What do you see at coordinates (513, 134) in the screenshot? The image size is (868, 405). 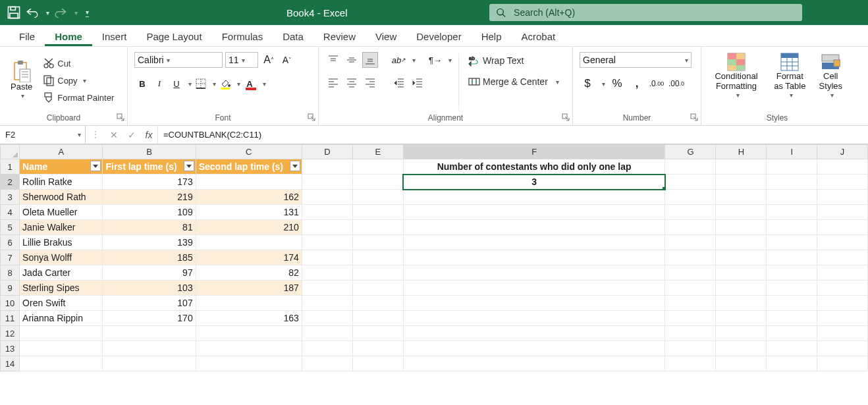 I see `formula-input: =COUNTBLANK(C2:C11)` at bounding box center [513, 134].